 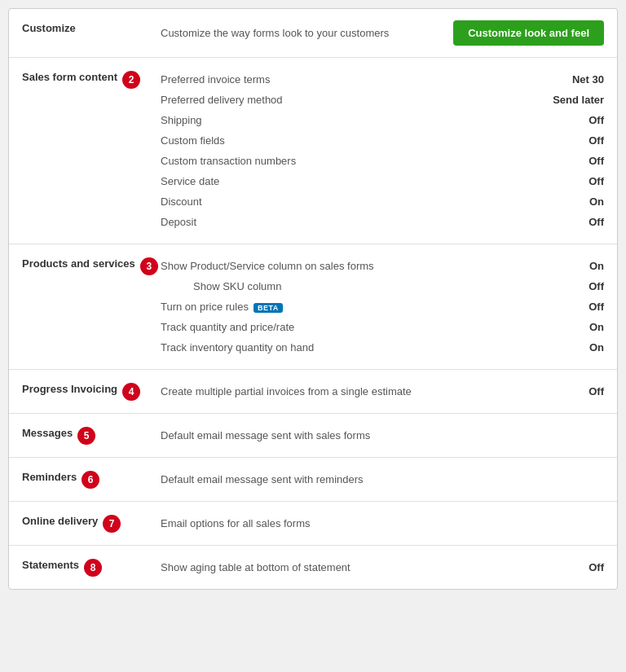 What do you see at coordinates (313, 480) in the screenshot?
I see `section-reminders: Reminders6Default email message sent wit…` at bounding box center [313, 480].